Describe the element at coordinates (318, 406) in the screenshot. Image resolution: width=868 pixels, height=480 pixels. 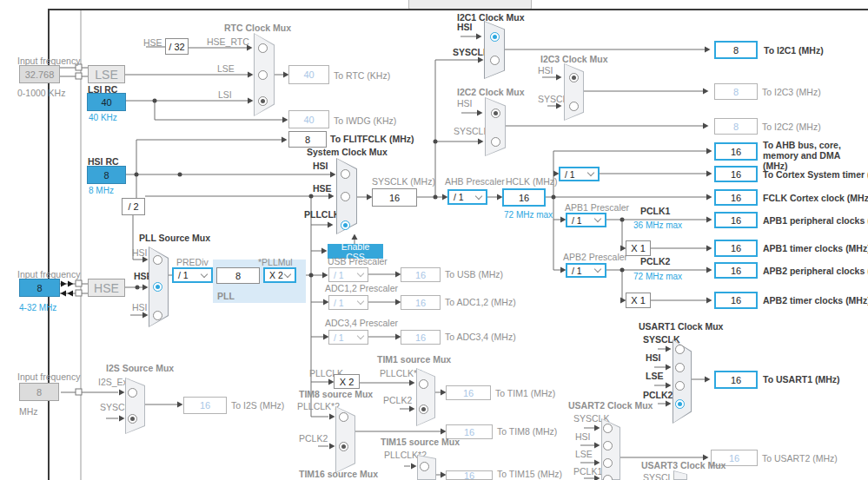
I see `tim8-pllclk2-label: PLLCLK*2` at that location.